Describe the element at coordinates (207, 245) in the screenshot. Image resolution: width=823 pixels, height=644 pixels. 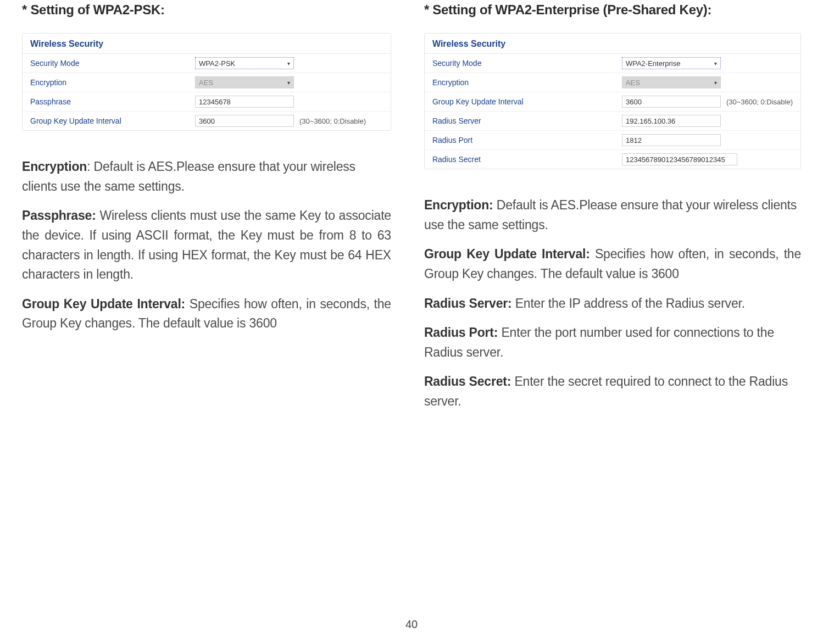
I see `para-passphrase: Passphrase: Wireless clients must use th…` at that location.